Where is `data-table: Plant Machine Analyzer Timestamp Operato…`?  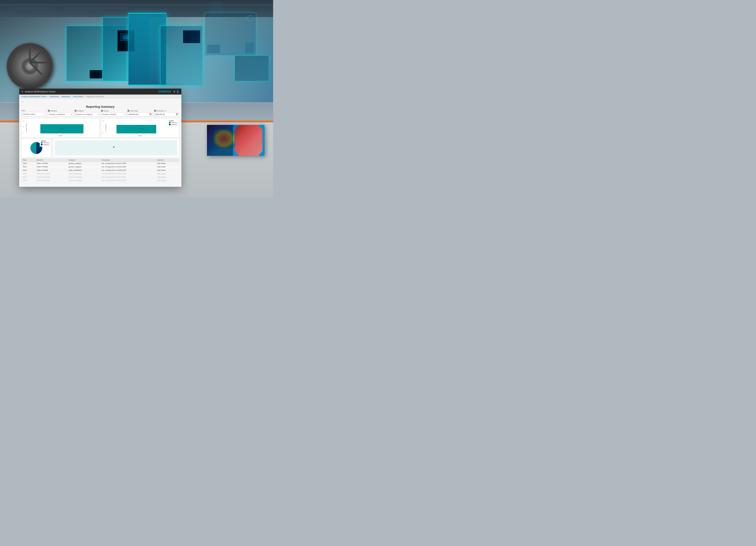
data-table: Plant Machine Analyzer Timestamp Operato… is located at coordinates (100, 170).